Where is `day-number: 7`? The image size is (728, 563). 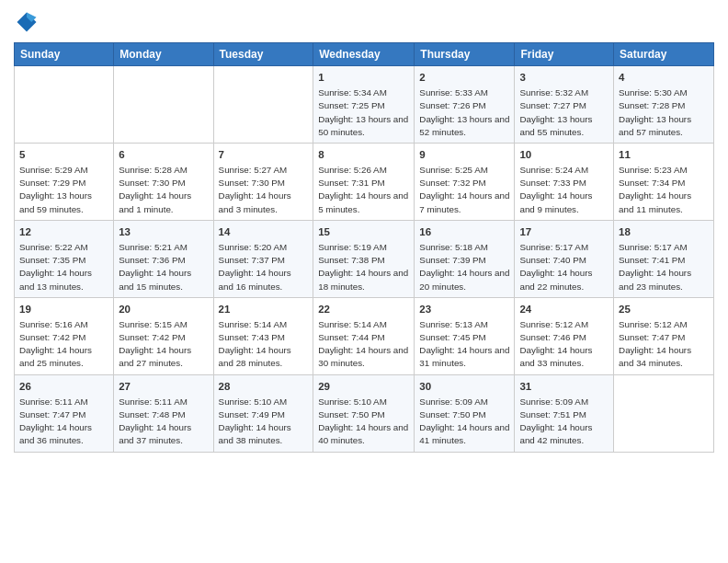 day-number: 7 is located at coordinates (264, 155).